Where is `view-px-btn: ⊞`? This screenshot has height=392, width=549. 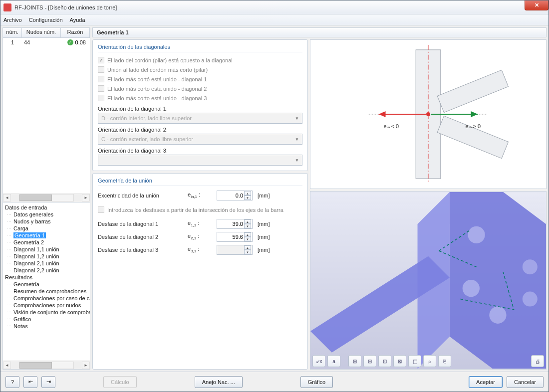
view-px-btn: ⊞ is located at coordinates (355, 361).